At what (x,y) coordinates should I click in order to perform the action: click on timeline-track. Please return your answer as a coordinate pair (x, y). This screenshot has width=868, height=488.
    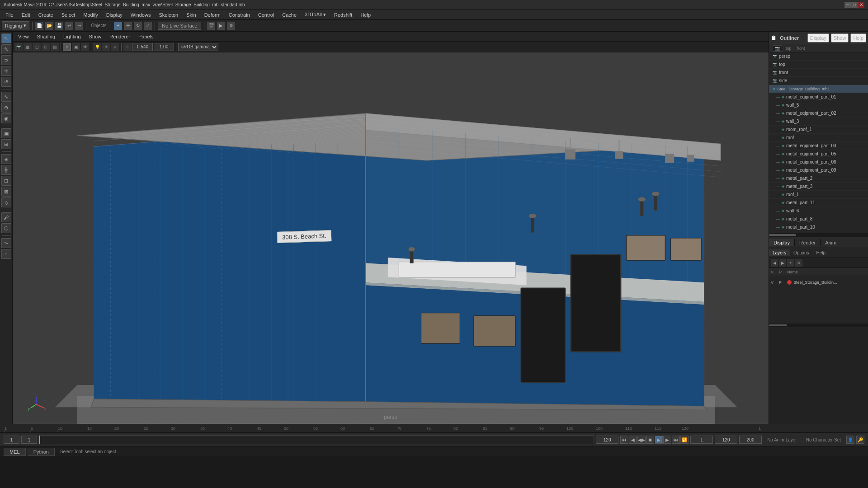
    Looking at the image, I should click on (316, 440).